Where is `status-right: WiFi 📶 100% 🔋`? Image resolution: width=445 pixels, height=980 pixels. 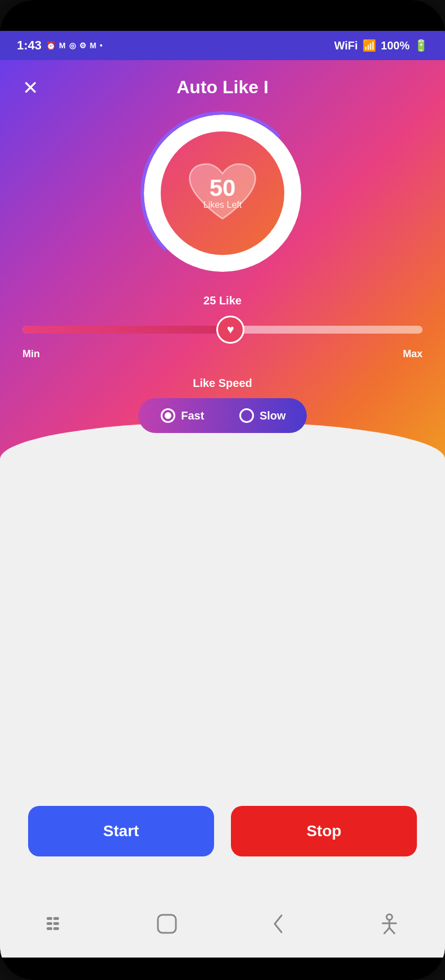 status-right: WiFi 📶 100% 🔋 is located at coordinates (381, 45).